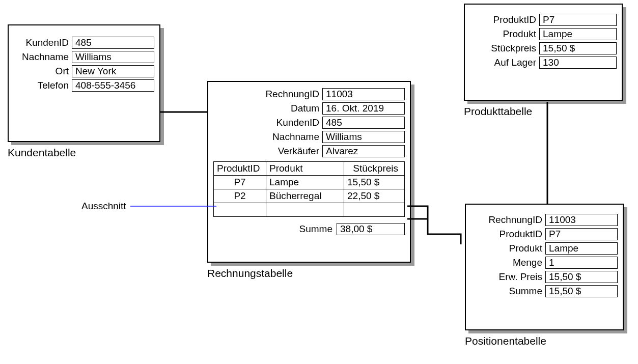 Image resolution: width=638 pixels, height=364 pixels. Describe the element at coordinates (309, 210) in the screenshot. I see `ausschnitt-row` at that location.